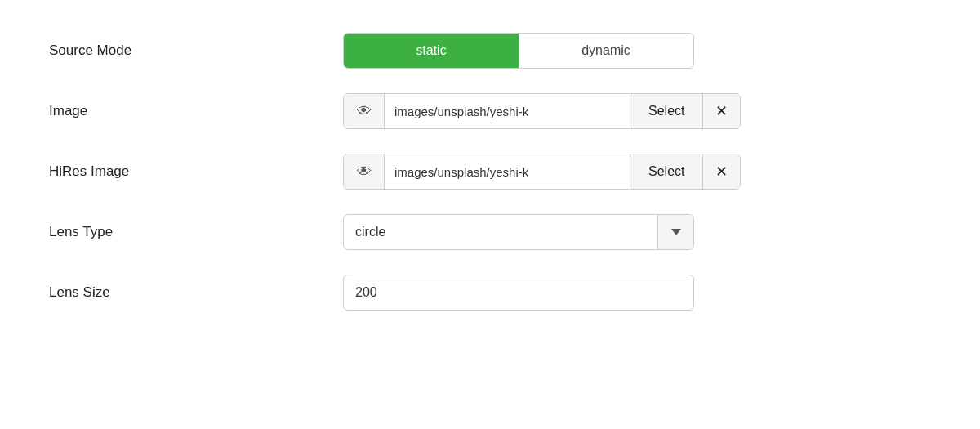  I want to click on lens-type-row: Lens Type, so click(490, 232).